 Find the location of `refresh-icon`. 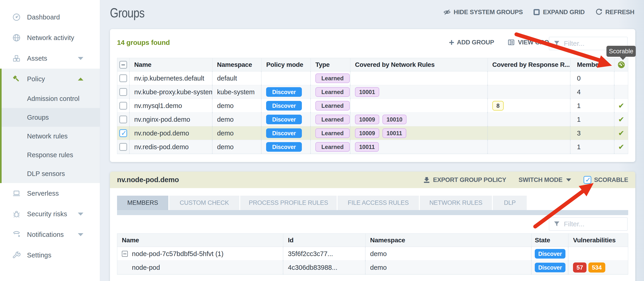

refresh-icon is located at coordinates (598, 12).